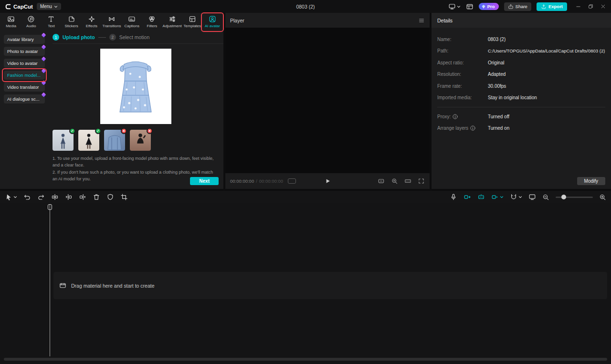  Describe the element at coordinates (51, 19) in the screenshot. I see `text-icon` at that location.